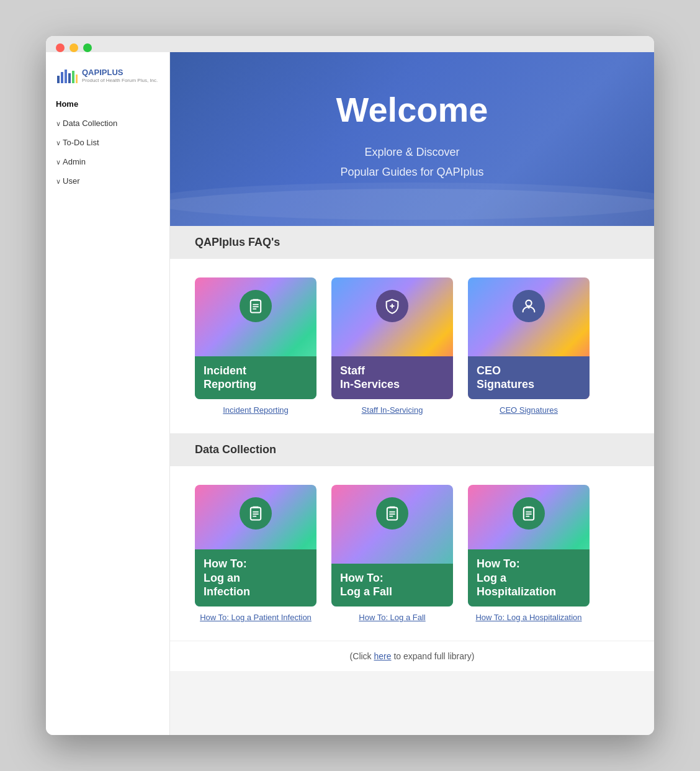 This screenshot has width=700, height=771. What do you see at coordinates (256, 377) in the screenshot?
I see `faq-card-incident-label: IncidentReporting` at bounding box center [256, 377].